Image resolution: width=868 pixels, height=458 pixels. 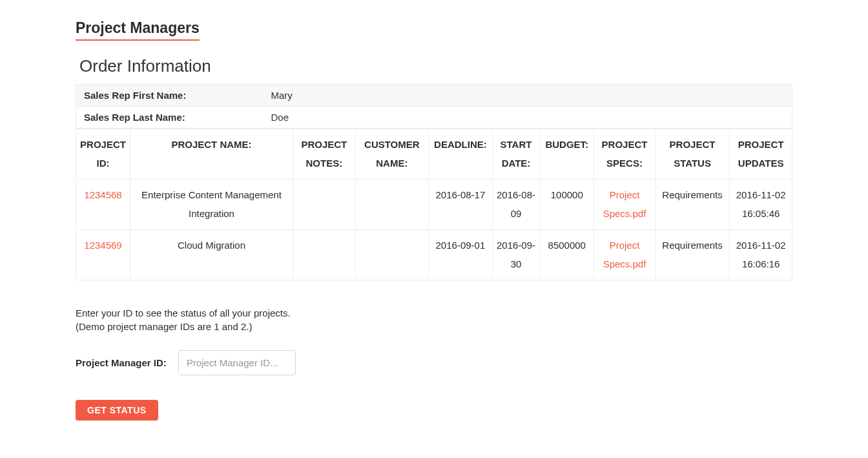 What do you see at coordinates (170, 96) in the screenshot?
I see `sales-rep-first-name-label: Sales Rep First Name:` at bounding box center [170, 96].